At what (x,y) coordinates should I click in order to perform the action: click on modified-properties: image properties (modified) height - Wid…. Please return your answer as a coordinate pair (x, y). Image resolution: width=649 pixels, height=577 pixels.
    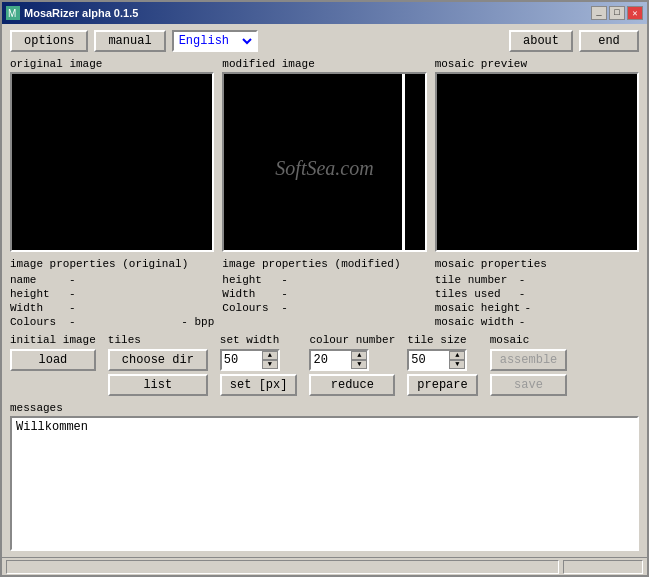
    Looking at the image, I should click on (324, 293).